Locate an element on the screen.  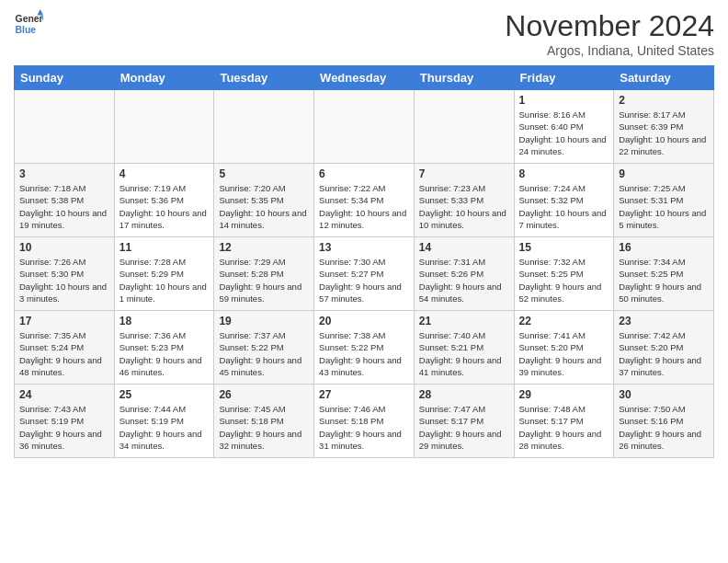
day-cell-1-4: 7Sunrise: 7:23 AM Sunset: 5:33 PM Daylig… is located at coordinates (463, 201).